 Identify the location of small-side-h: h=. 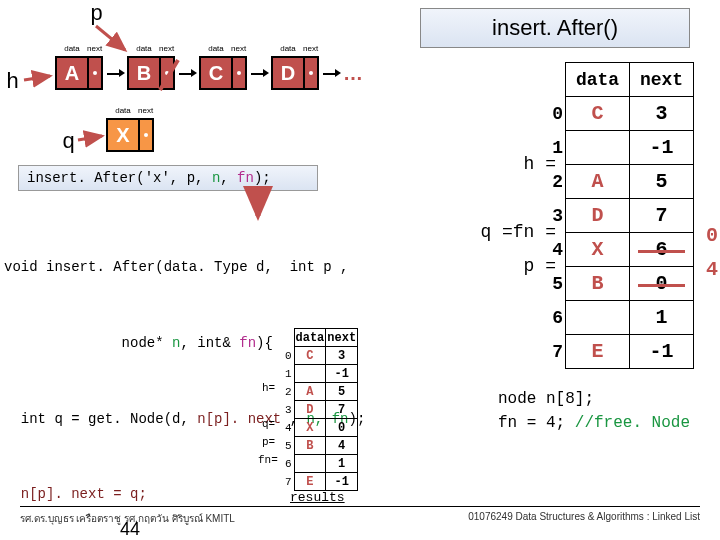
(268, 388).